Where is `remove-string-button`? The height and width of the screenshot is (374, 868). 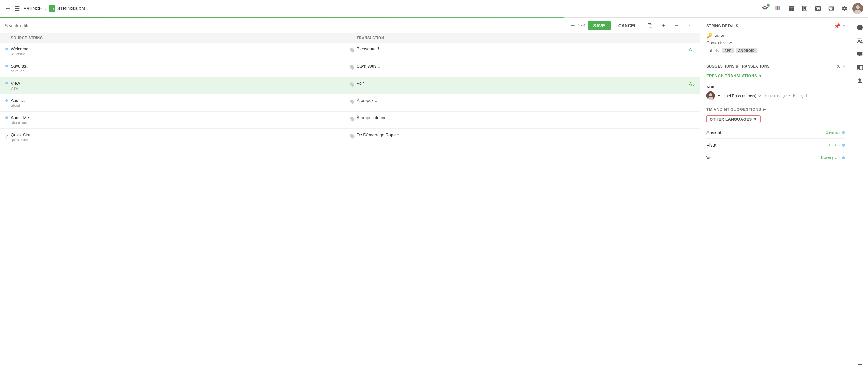 remove-string-button is located at coordinates (677, 26).